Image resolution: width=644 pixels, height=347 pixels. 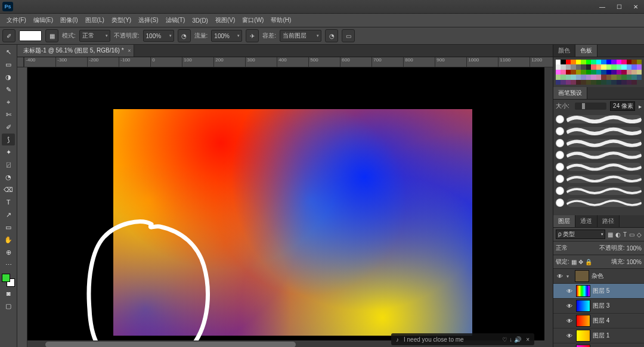 I want to click on brush-panel-toggle-icon: ▦, so click(x=52, y=36).